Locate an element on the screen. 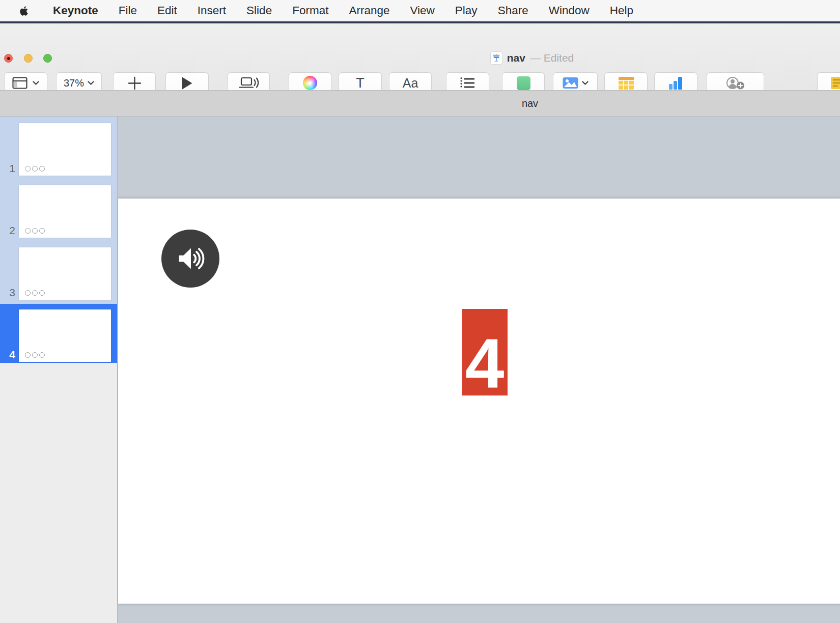 The image size is (840, 623). apple-menu-icon is located at coordinates (24, 11).